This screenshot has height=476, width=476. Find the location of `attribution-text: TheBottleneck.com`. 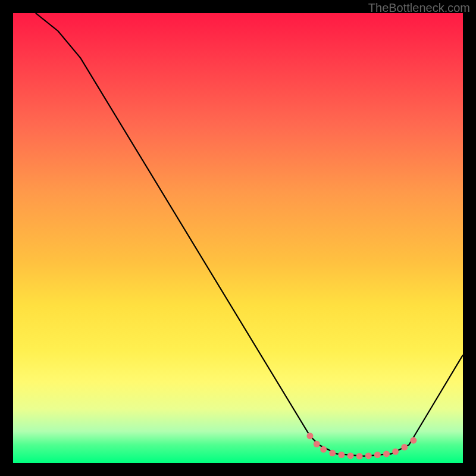

attribution-text: TheBottleneck.com is located at coordinates (419, 8).